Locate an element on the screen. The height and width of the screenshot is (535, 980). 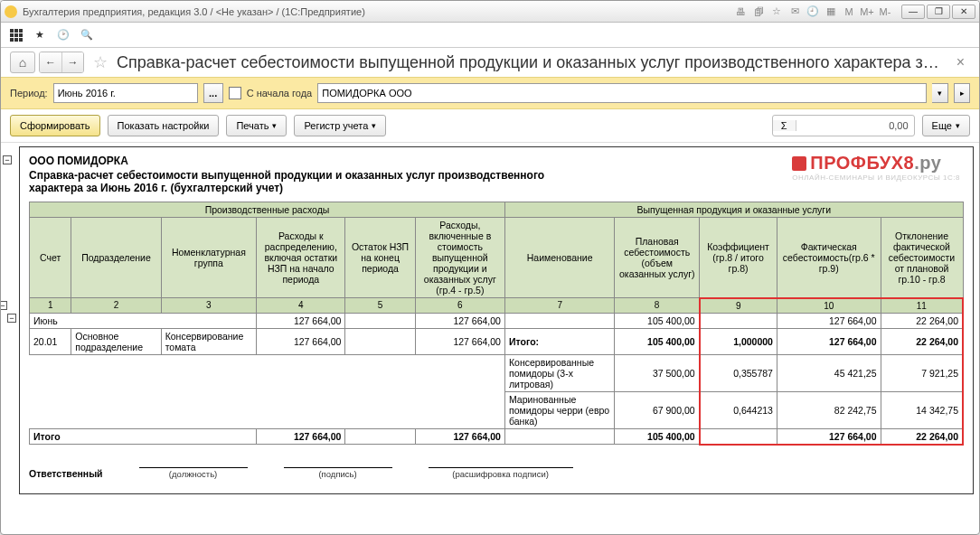
sign-decipher: (расшифровка подписи) is located at coordinates (501, 474).